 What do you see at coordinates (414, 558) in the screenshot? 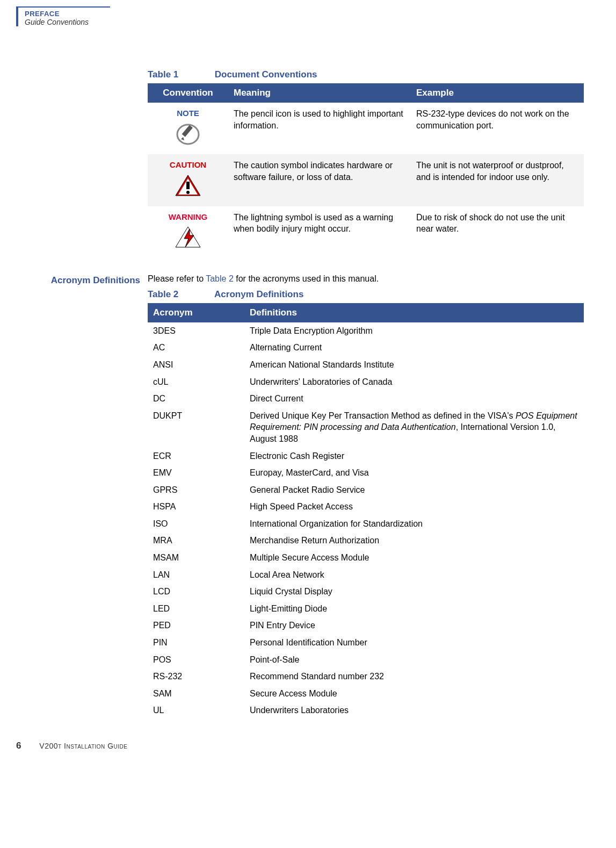
I see `definition-cell: Multiple Secure Access Module` at bounding box center [414, 558].